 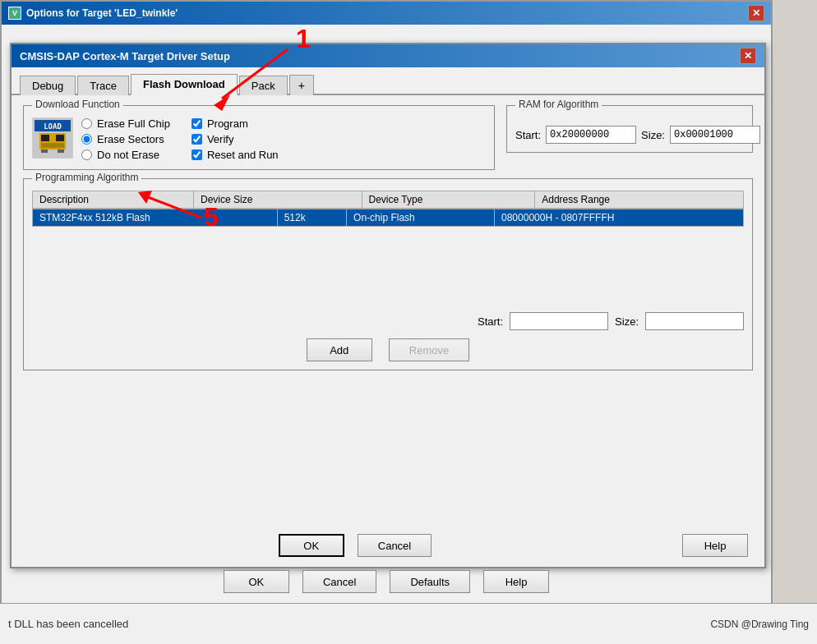 I want to click on download-function-title: Download Function, so click(x=77, y=104).